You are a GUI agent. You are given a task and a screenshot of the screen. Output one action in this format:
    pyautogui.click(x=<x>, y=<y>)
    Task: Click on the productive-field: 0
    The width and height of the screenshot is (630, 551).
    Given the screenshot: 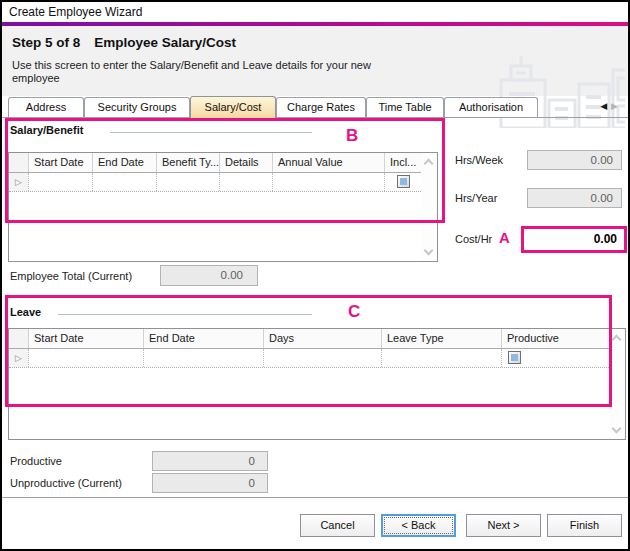 What is the action you would take?
    pyautogui.click(x=210, y=461)
    